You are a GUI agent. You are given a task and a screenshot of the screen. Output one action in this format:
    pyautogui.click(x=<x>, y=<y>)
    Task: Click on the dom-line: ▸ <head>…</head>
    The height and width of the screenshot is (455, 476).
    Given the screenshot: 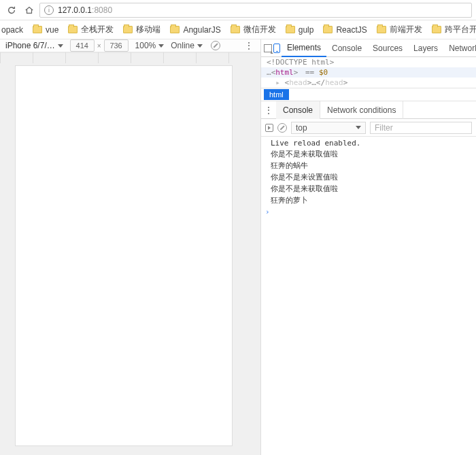 What is the action you would take?
    pyautogui.click(x=369, y=83)
    